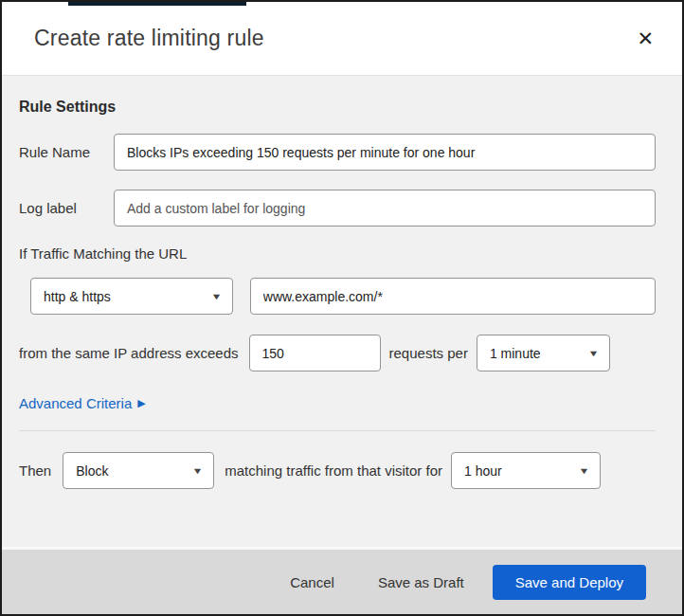 The image size is (684, 616). What do you see at coordinates (82, 404) in the screenshot?
I see `advanced-criteria-link: Advanced Criteria ▶` at bounding box center [82, 404].